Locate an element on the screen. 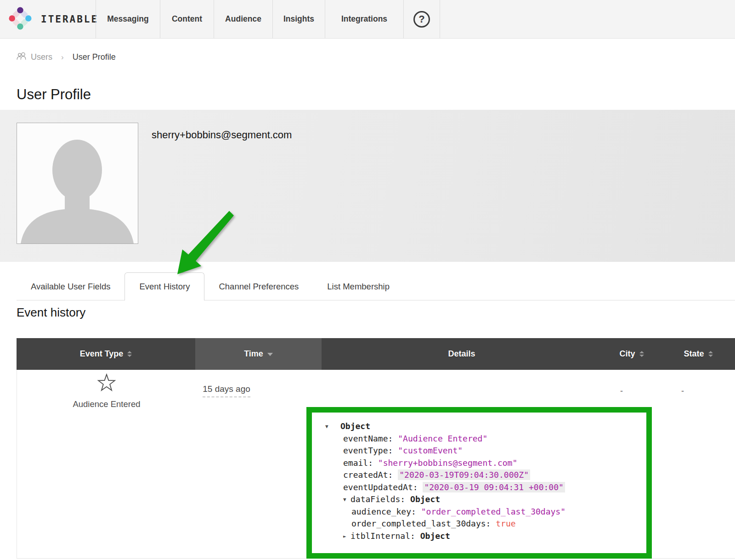 This screenshot has height=560, width=735. json-key: order_completed_last_30days: is located at coordinates (424, 524).